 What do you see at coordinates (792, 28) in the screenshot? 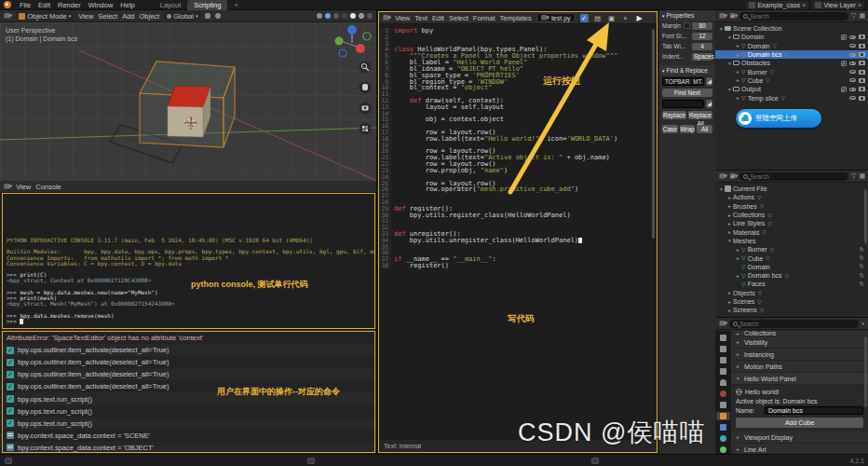
I see `outliner-row-scene-collection: ▾Scene Collection` at bounding box center [792, 28].